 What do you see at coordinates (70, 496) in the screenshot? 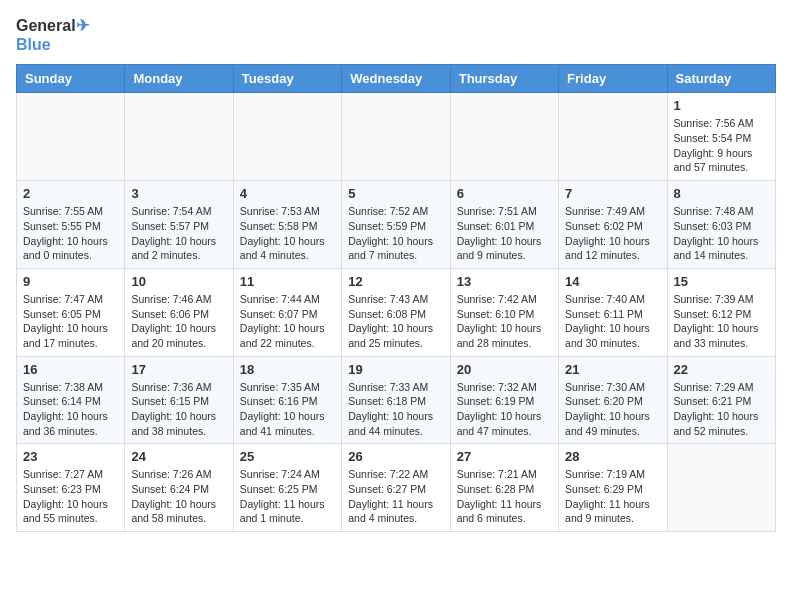
I see `day-info: Sunrise: 7:27 AM Sunset: 6:23 PM Dayligh…` at bounding box center [70, 496].